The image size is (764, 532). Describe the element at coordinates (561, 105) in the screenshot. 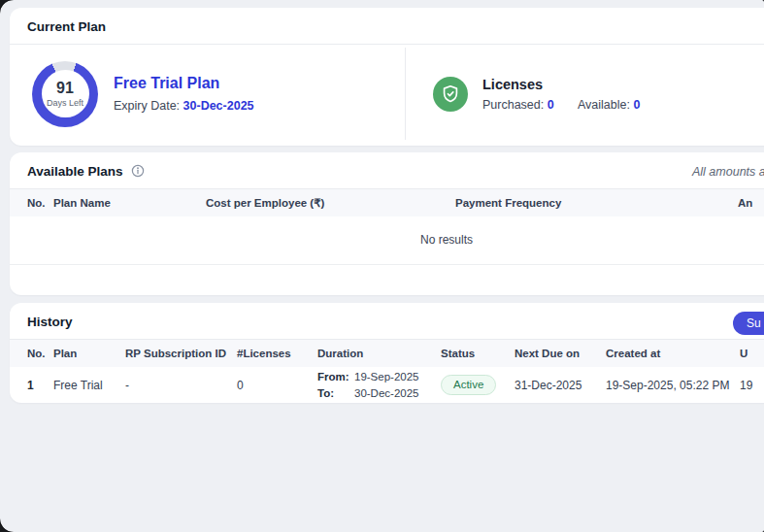

I see `licenses-counts: Purchased: 0 Available: 0` at that location.